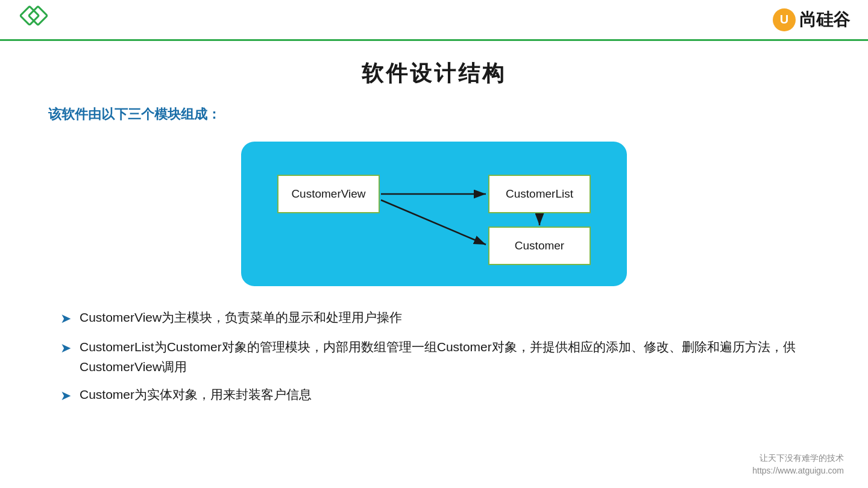 The height and width of the screenshot is (488, 868). Describe the element at coordinates (440, 395) in the screenshot. I see `bullet-item-3: ➤ Customer为实体对象，用来封装客户信息` at that location.